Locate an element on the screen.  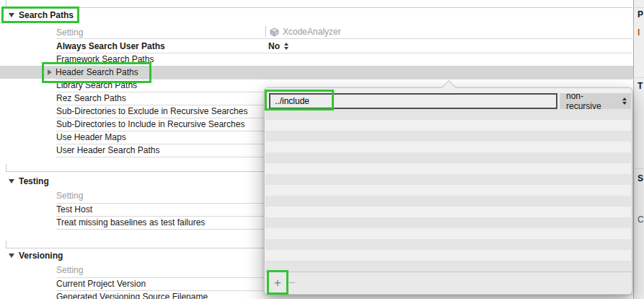
setting-label: Treat missing baselines as test failures is located at coordinates (131, 222).